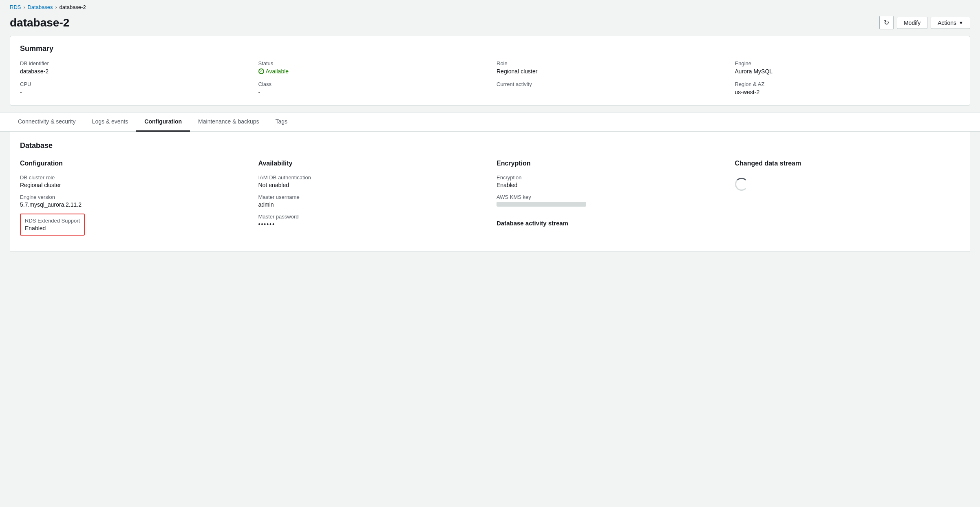 This screenshot has height=507, width=980. What do you see at coordinates (961, 23) in the screenshot?
I see `actions-arrow-icon: ▼` at bounding box center [961, 23].